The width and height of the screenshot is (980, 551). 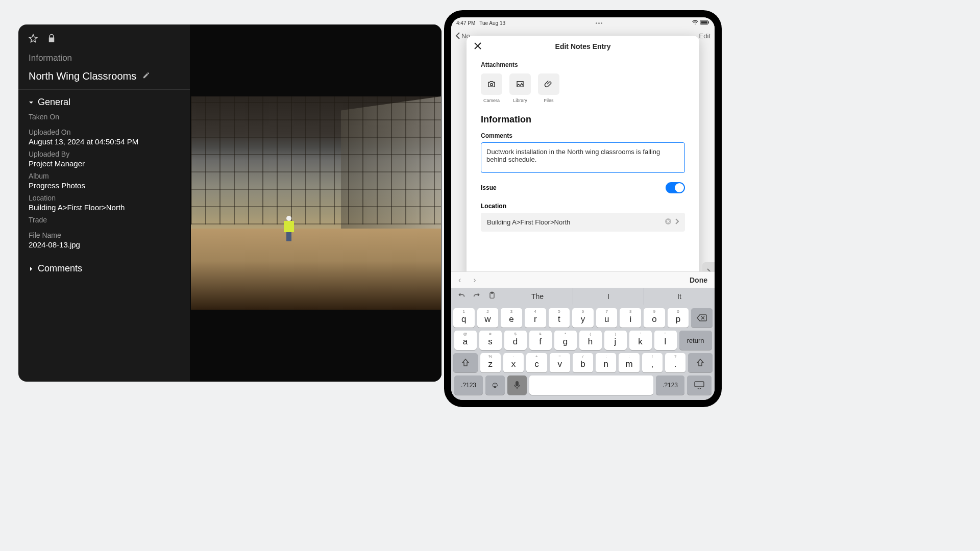 What do you see at coordinates (670, 385) in the screenshot?
I see `mode-key-right: .?123` at bounding box center [670, 385].